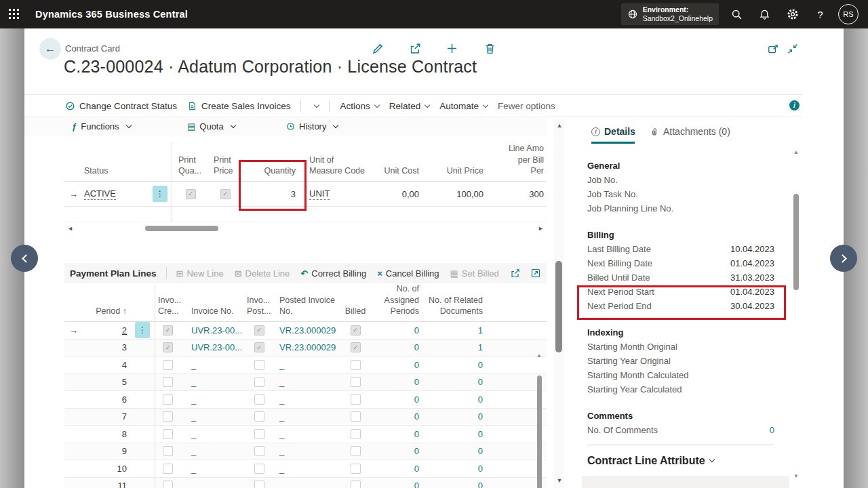  What do you see at coordinates (107, 331) in the screenshot?
I see `period-cell: 2` at bounding box center [107, 331].